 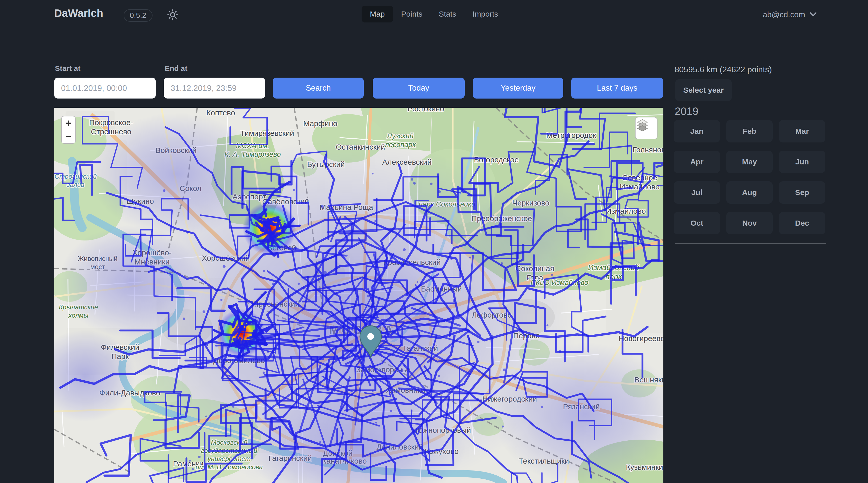 What do you see at coordinates (377, 14) in the screenshot?
I see `tab-map: Map` at bounding box center [377, 14].